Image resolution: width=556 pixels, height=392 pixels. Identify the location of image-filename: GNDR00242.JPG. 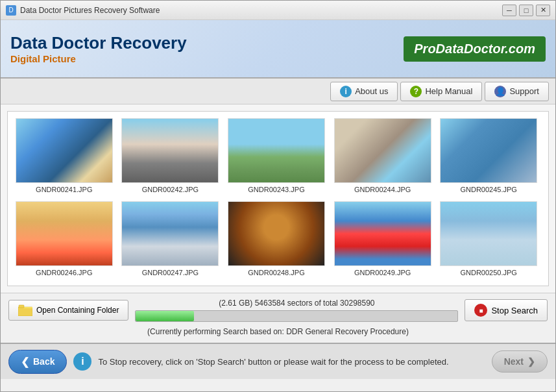
(170, 190).